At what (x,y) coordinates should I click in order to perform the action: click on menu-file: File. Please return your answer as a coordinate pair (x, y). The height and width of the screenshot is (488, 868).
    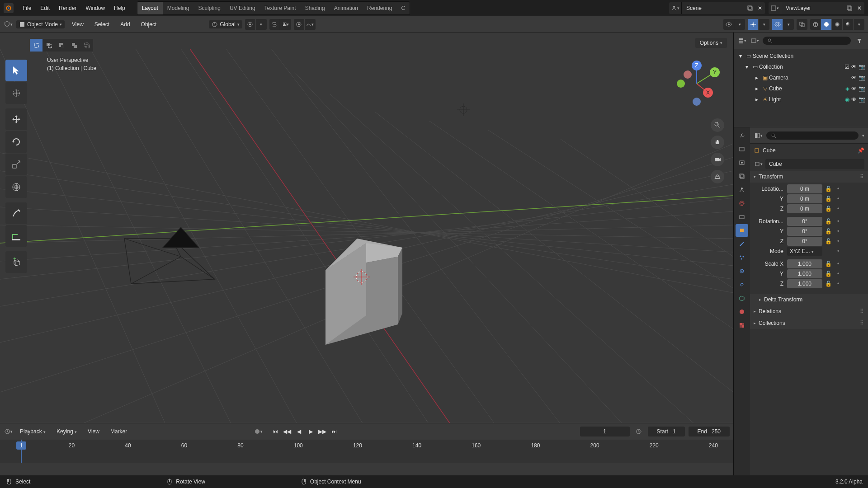
    Looking at the image, I should click on (27, 8).